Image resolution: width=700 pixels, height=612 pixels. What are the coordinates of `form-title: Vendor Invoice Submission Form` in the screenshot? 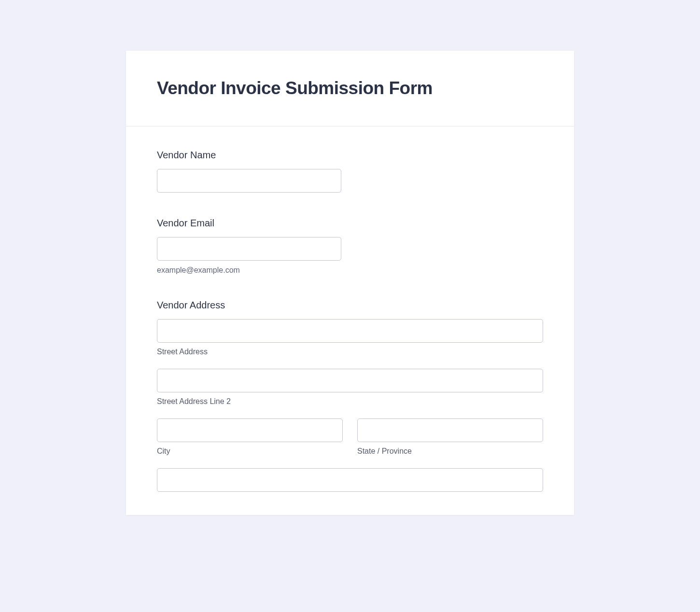 It's located at (350, 88).